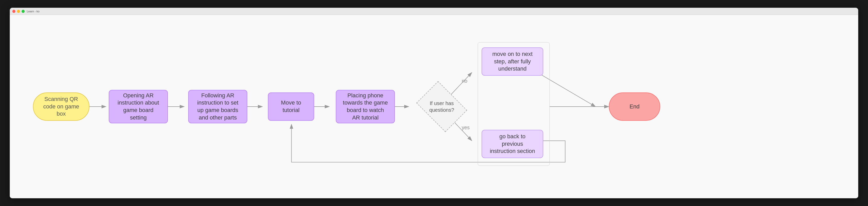 This screenshot has height=206, width=868. What do you see at coordinates (512, 61) in the screenshot?
I see `branch-no-label: move on to next step, after fully unders…` at bounding box center [512, 61].